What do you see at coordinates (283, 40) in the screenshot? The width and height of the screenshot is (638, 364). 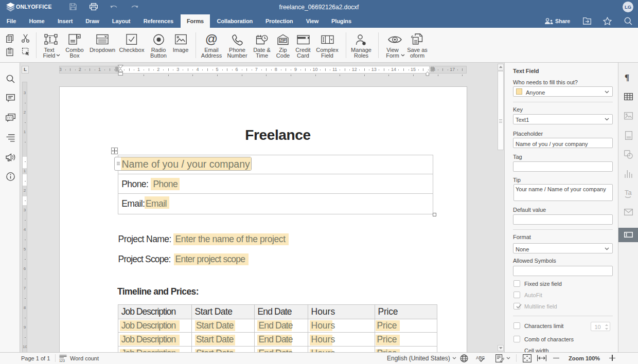 I see `svg-text: ZIP` at bounding box center [283, 40].